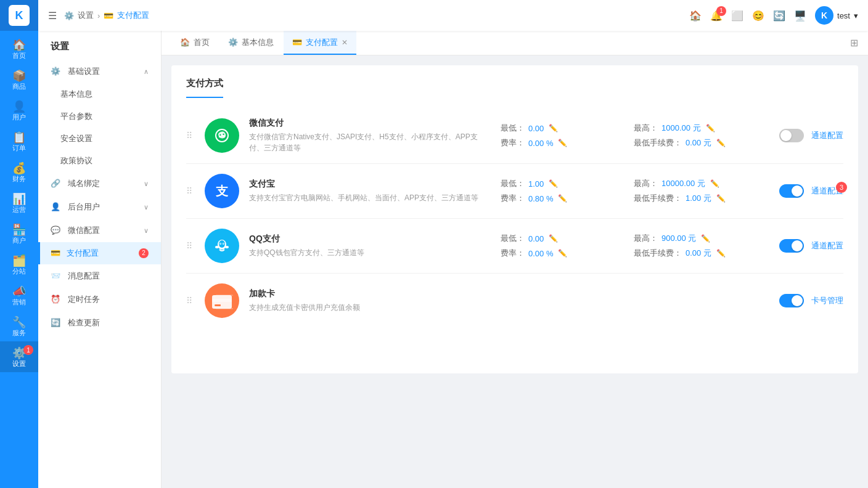 The image size is (868, 488). Describe the element at coordinates (19, 357) in the screenshot. I see `nav-item-settings: ⚙️ 设置 1` at that location.